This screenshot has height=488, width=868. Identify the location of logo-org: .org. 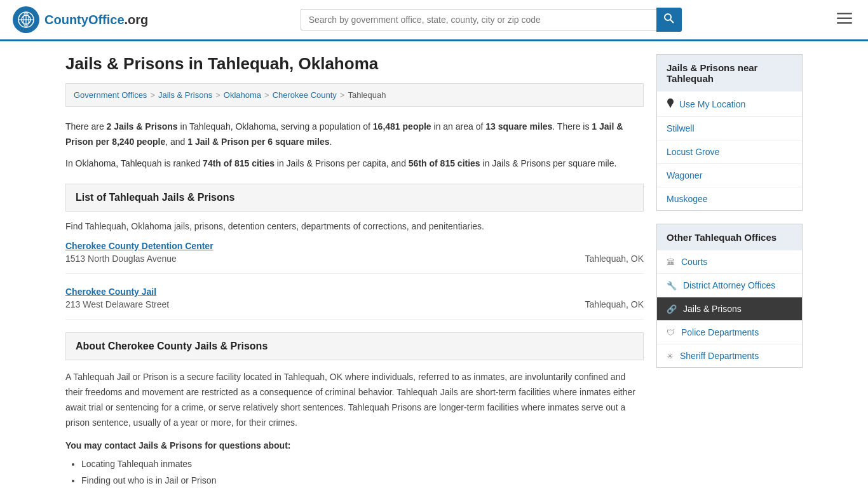
(137, 20).